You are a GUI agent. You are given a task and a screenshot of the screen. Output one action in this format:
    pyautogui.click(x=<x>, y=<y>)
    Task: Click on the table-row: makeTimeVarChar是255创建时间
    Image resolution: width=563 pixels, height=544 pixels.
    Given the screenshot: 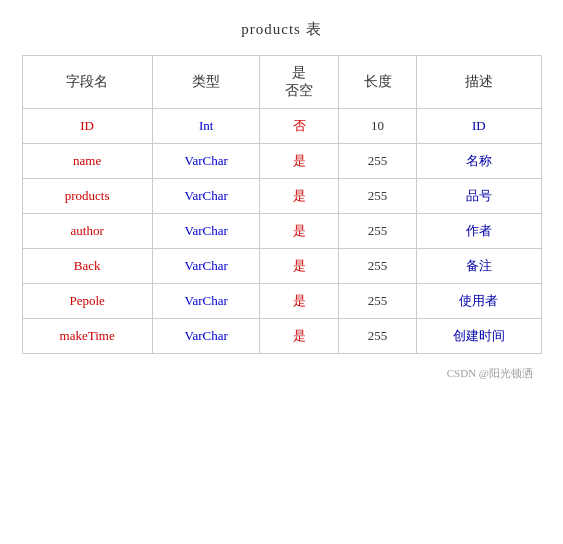 What is the action you would take?
    pyautogui.click(x=282, y=336)
    